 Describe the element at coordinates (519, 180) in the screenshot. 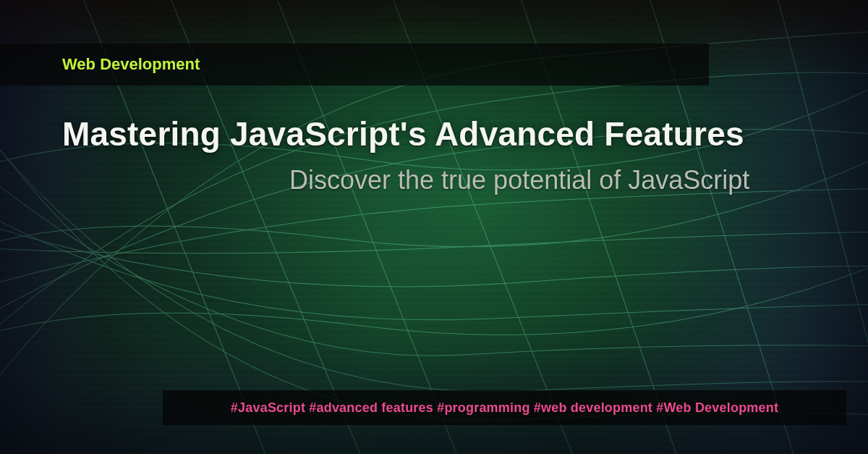

I see `page-subtitle: Discover the true potential of JavaScrip…` at that location.